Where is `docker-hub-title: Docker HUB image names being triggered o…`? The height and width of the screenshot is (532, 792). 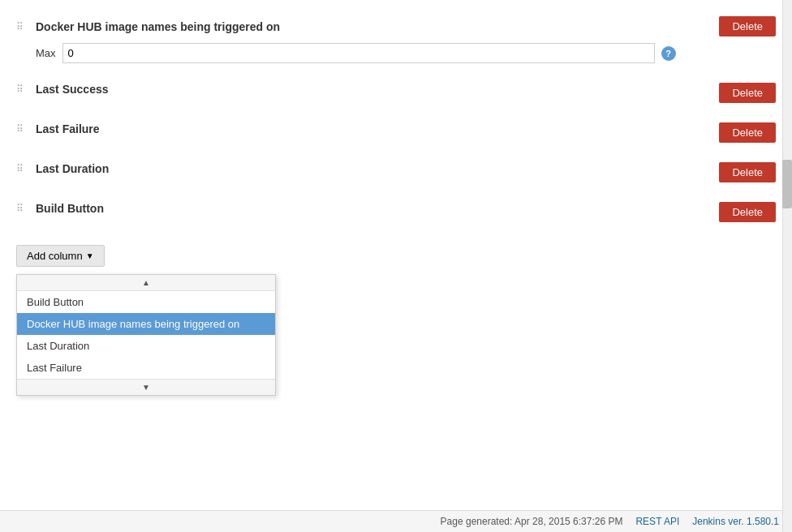
docker-hub-title: Docker HUB image names being triggered o… is located at coordinates (157, 27).